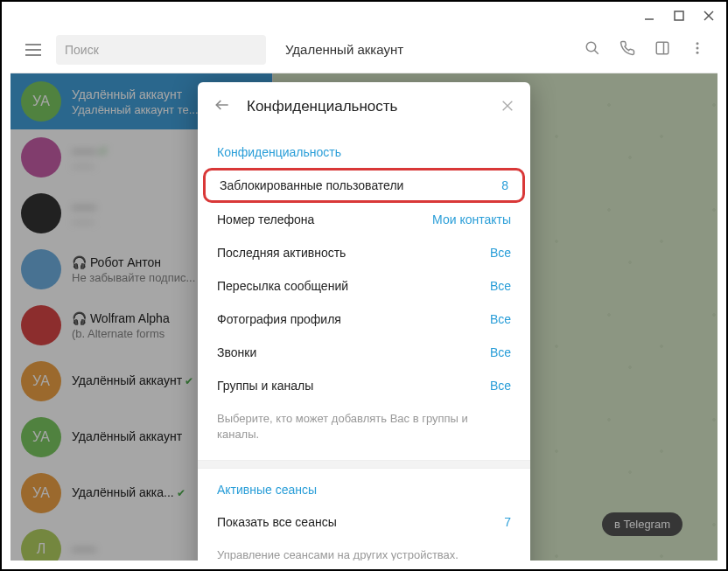  Describe the element at coordinates (364, 549) in the screenshot. I see `sessions-hint: Управление сеансами на других устройства…` at that location.